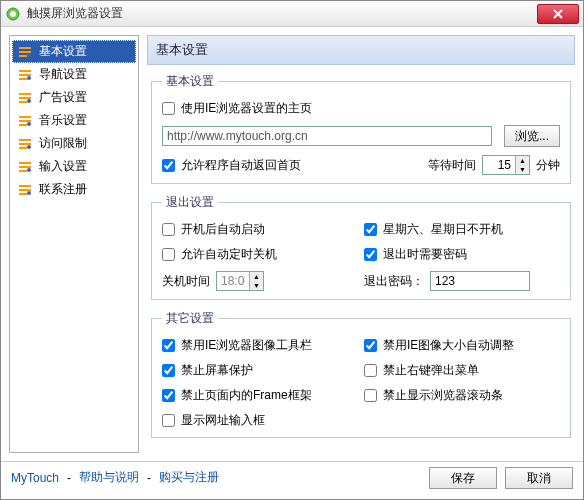 The height and width of the screenshot is (500, 584). What do you see at coordinates (168, 346) in the screenshot?
I see `disable-ie-toolbar-checkbox` at bounding box center [168, 346].